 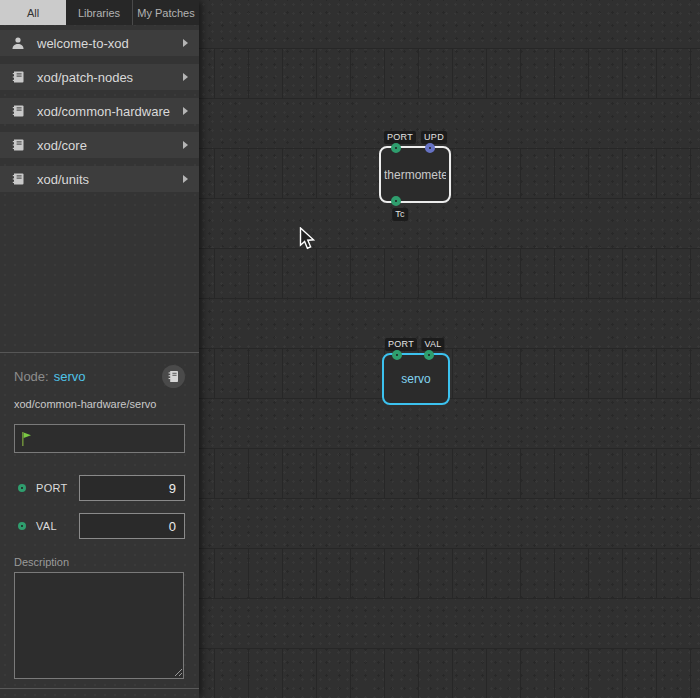 I want to click on inspector-header: Node: servo, so click(x=100, y=376).